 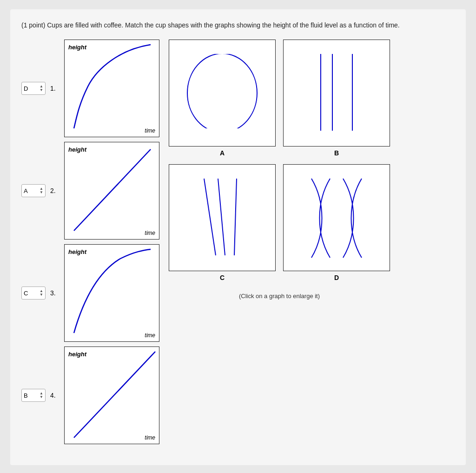 What do you see at coordinates (33, 88) in the screenshot?
I see `dropdown-1: D ▲▼` at bounding box center [33, 88].